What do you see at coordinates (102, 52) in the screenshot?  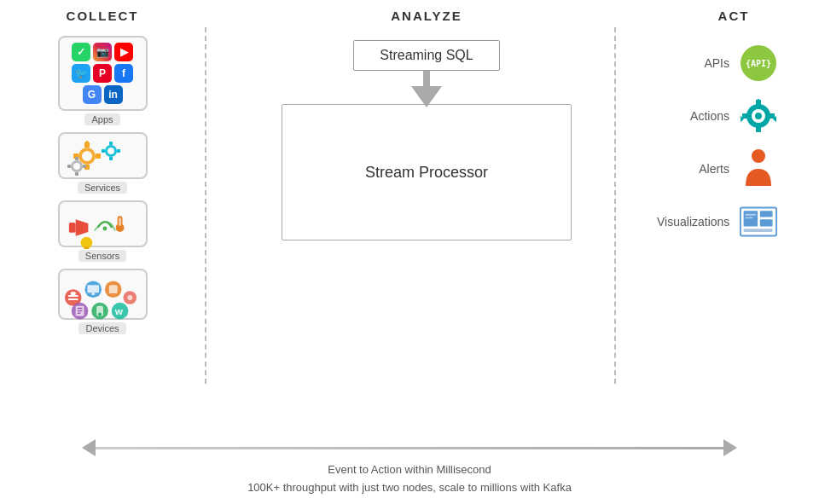 I see `instagram-icon: 📷` at bounding box center [102, 52].